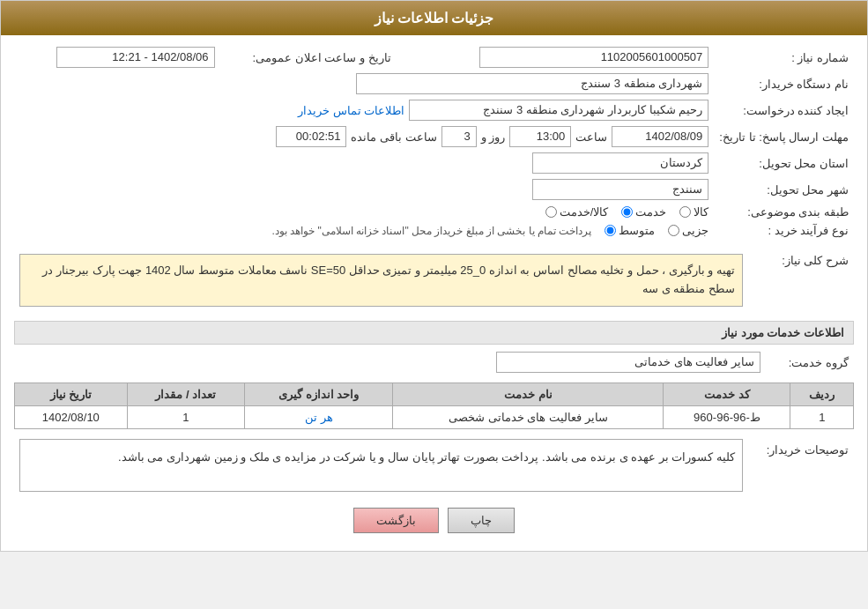 The width and height of the screenshot is (868, 609). I want to click on response-remaining-field: 00:02:51, so click(311, 137).